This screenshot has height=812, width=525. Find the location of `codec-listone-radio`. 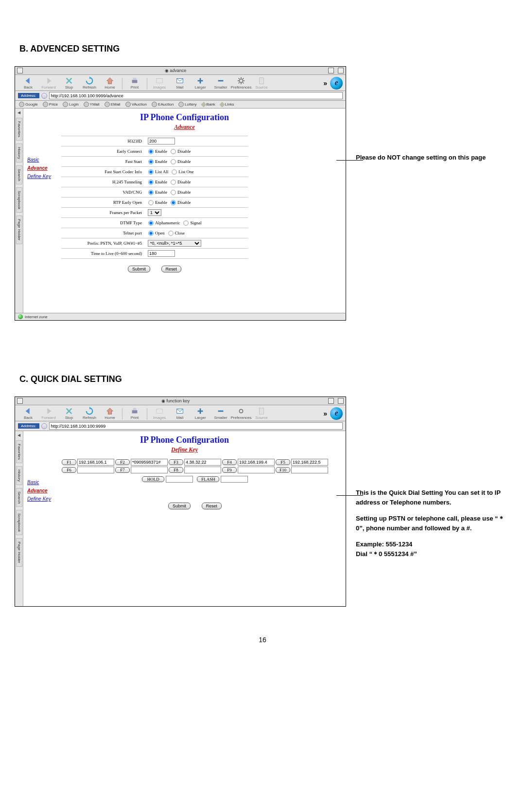

codec-listone-radio is located at coordinates (175, 172).